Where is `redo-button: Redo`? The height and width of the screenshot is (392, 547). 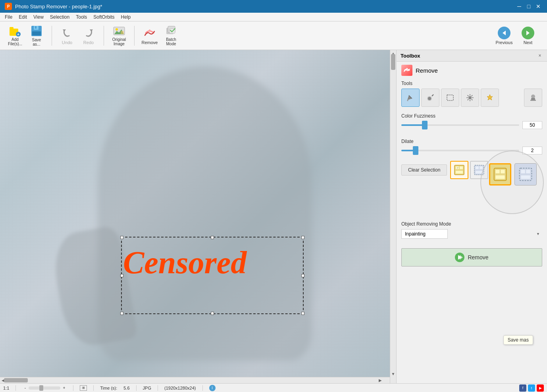 redo-button: Redo is located at coordinates (89, 36).